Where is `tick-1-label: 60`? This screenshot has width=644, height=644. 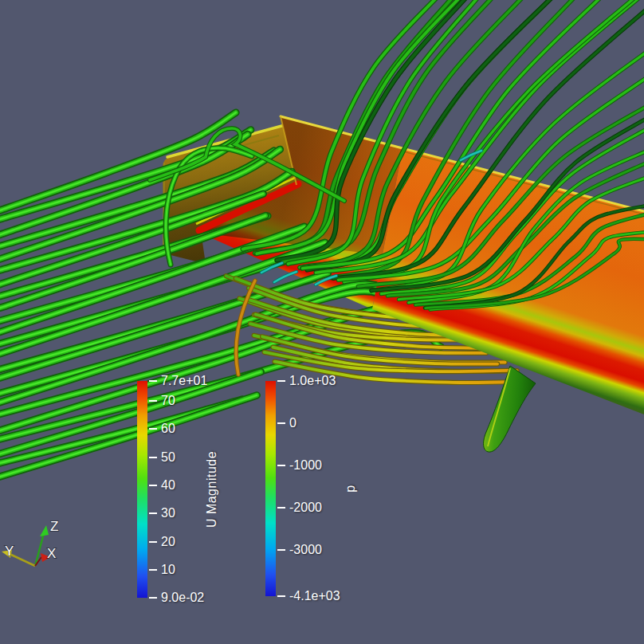 tick-1-label: 60 is located at coordinates (168, 429).